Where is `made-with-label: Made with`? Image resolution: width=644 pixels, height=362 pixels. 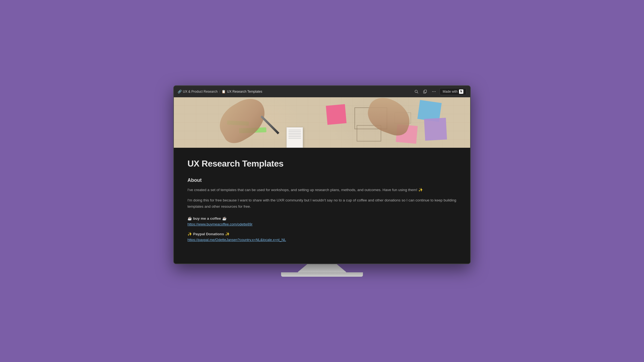
made-with-label: Made with is located at coordinates (450, 92).